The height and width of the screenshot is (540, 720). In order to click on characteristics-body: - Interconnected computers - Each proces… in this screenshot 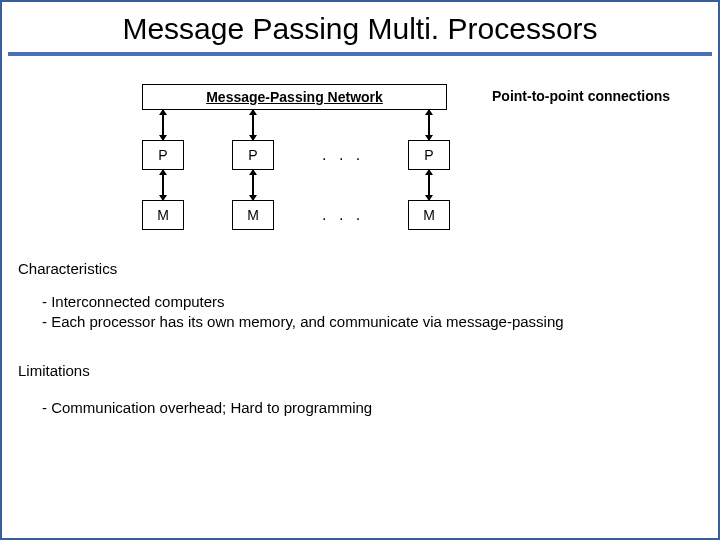, I will do `click(303, 312)`.